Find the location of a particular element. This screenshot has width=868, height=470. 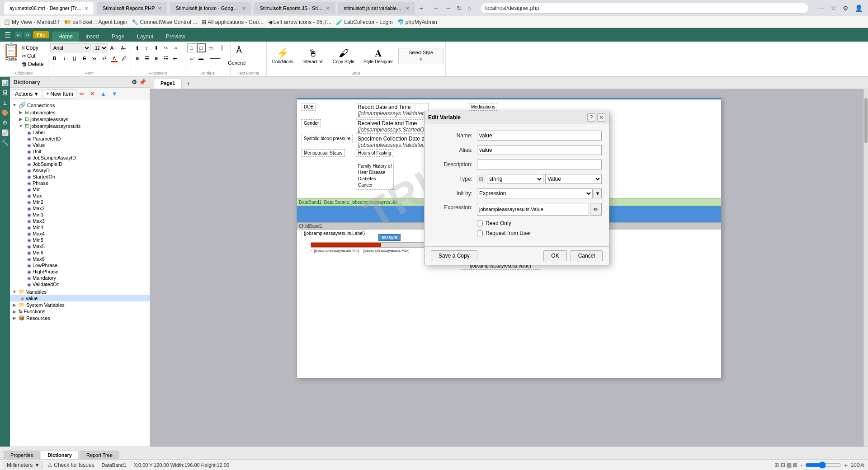

new-item-btn: + New Item is located at coordinates (60, 94).